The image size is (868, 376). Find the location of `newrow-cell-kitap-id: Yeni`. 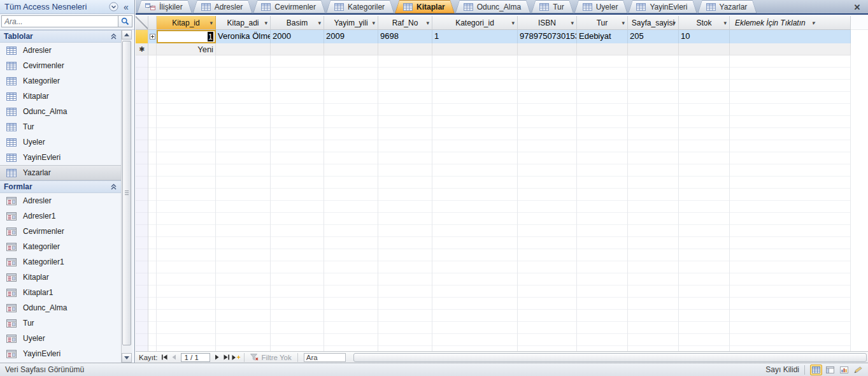

newrow-cell-kitap-id: Yeni is located at coordinates (186, 49).